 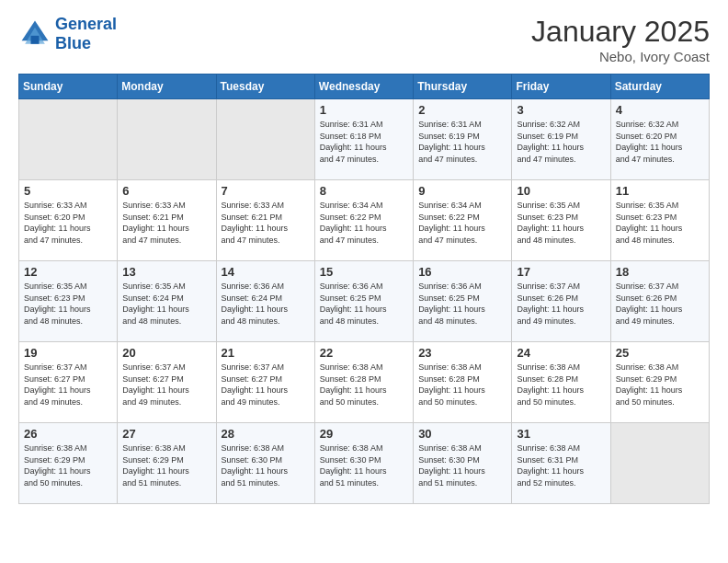 What do you see at coordinates (561, 221) in the screenshot?
I see `table-row: 10Sunrise: 6:35 AMSunset: 6:23 PMDayligh…` at bounding box center [561, 221].